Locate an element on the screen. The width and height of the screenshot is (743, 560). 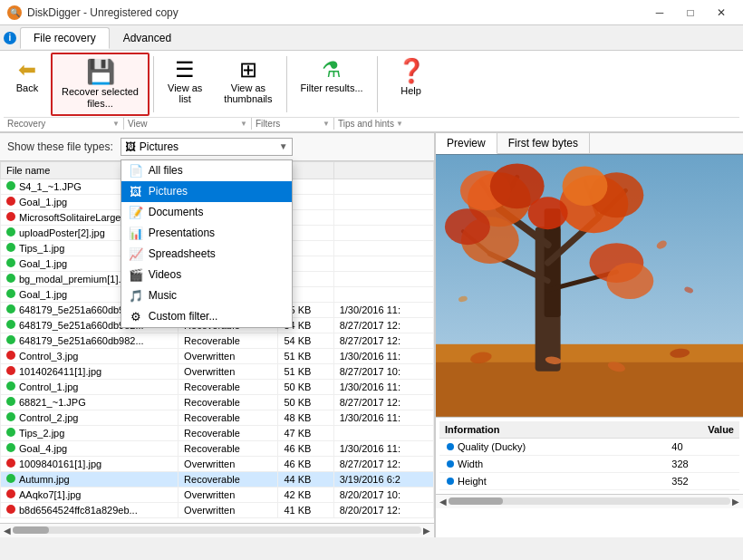
help-label: Help is located at coordinates (411, 91).